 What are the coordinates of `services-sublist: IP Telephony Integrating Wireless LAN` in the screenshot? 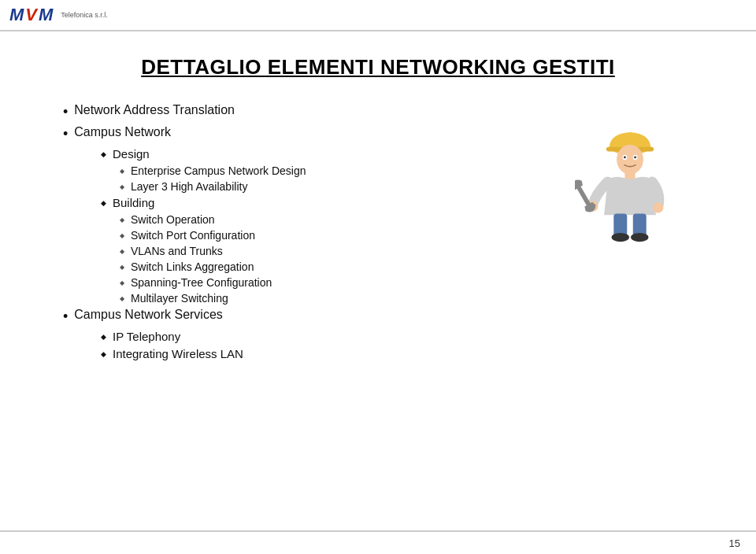 It's located at (326, 345).